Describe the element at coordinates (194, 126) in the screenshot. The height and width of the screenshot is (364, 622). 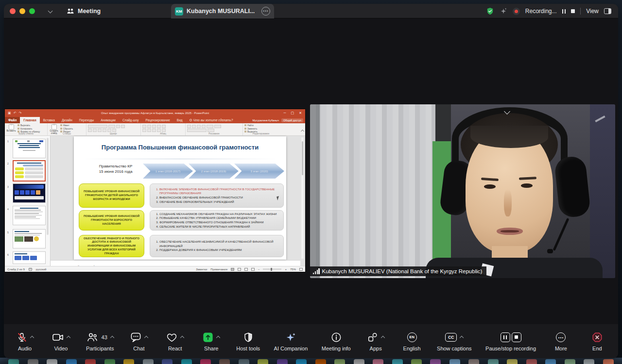
I see `shape-ellipse-icon` at that location.